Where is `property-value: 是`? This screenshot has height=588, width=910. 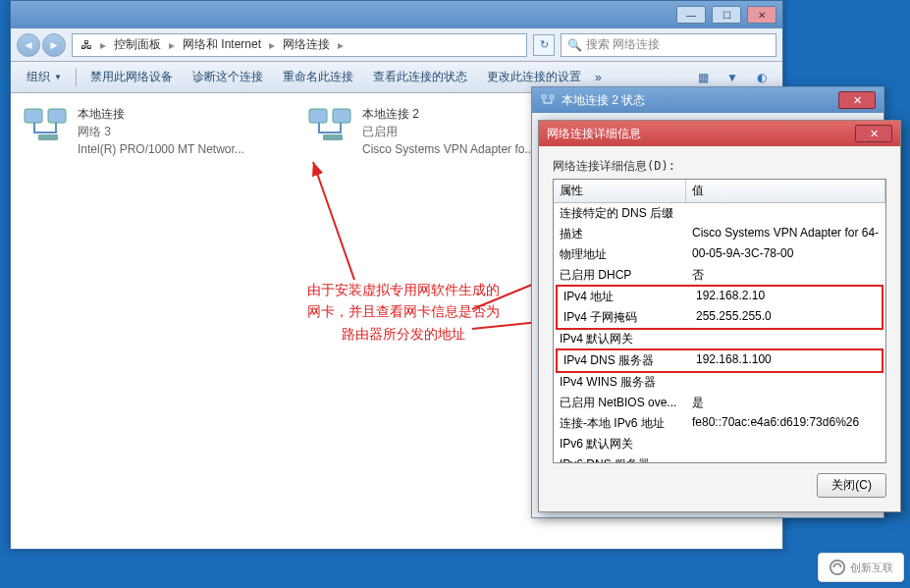 property-value: 是 is located at coordinates (785, 402).